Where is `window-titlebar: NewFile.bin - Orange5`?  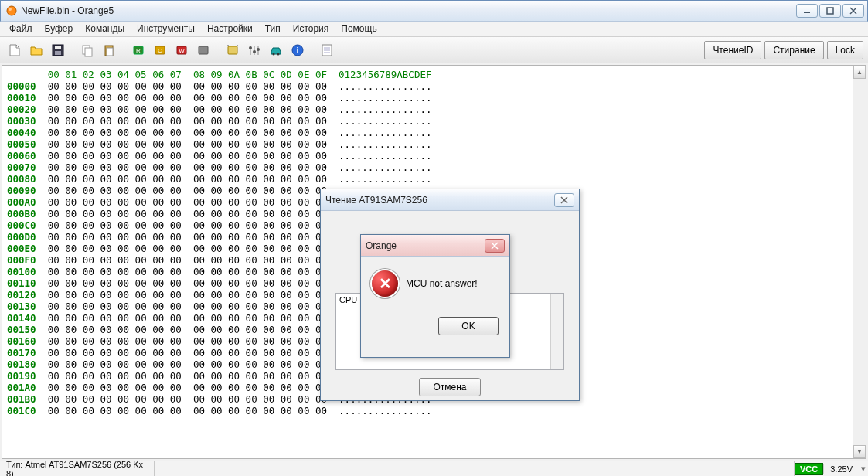
window-titlebar: NewFile.bin - Orange5 is located at coordinates (434, 11).